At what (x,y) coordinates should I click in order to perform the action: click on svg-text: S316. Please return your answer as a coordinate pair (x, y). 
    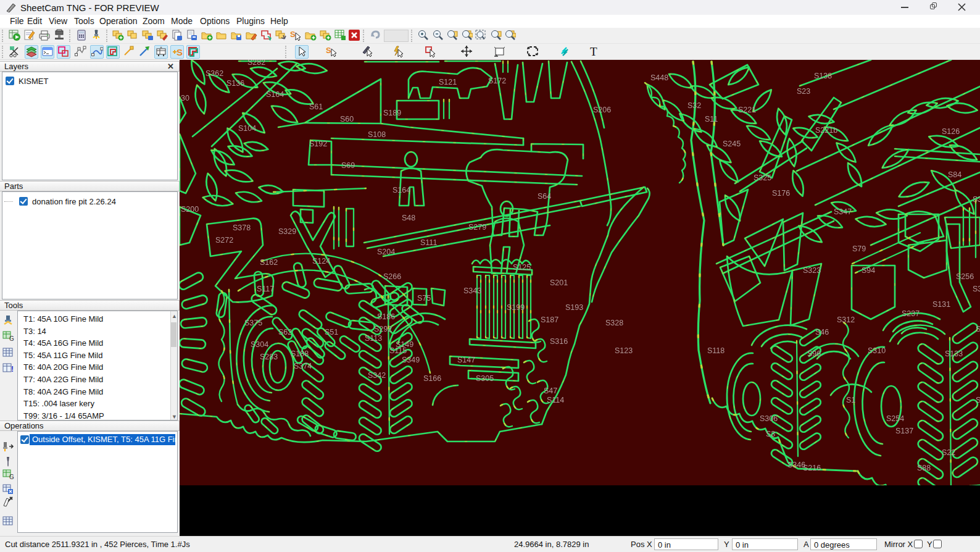
    Looking at the image, I should click on (559, 341).